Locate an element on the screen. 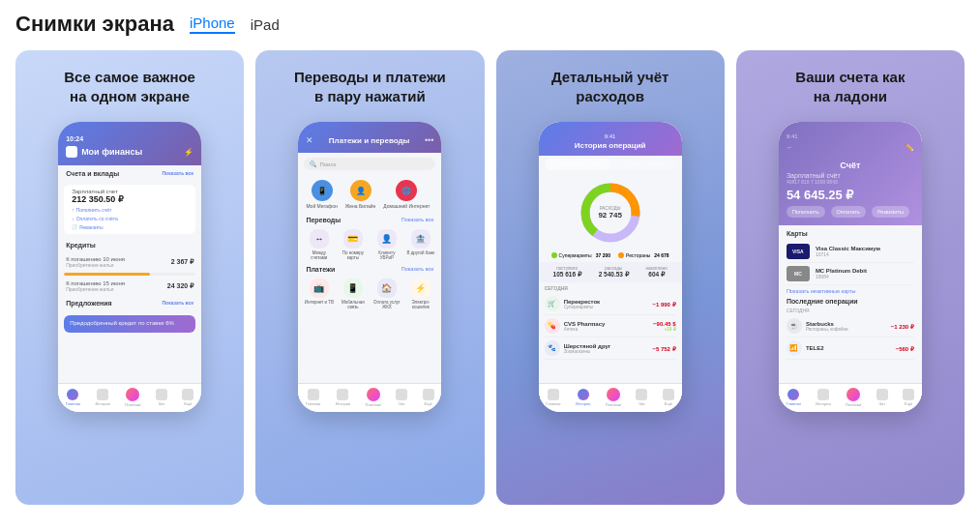 This screenshot has width=980, height=528. phone4-card-1-info: MC Platinum Debit 18084 is located at coordinates (865, 274).